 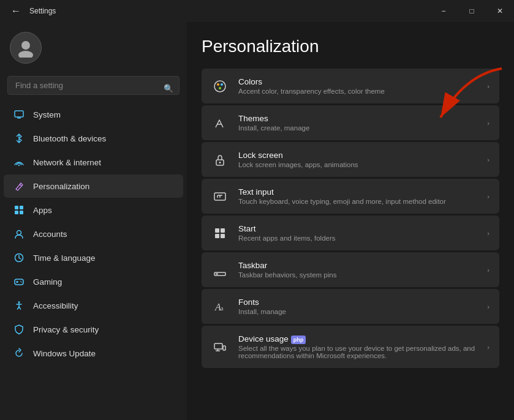 What do you see at coordinates (50, 234) in the screenshot?
I see `sidebar-label-accounts: Accounts` at bounding box center [50, 234].